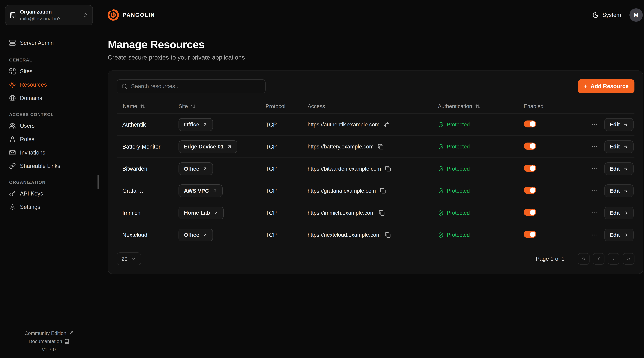  Describe the element at coordinates (208, 147) in the screenshot. I see `site-link-button: Edge Device 01` at that location.